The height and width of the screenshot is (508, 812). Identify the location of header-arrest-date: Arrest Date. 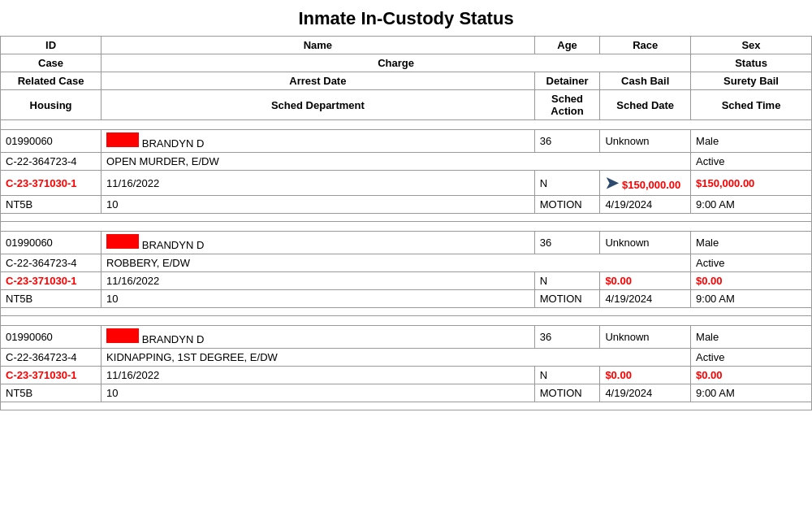
(318, 81).